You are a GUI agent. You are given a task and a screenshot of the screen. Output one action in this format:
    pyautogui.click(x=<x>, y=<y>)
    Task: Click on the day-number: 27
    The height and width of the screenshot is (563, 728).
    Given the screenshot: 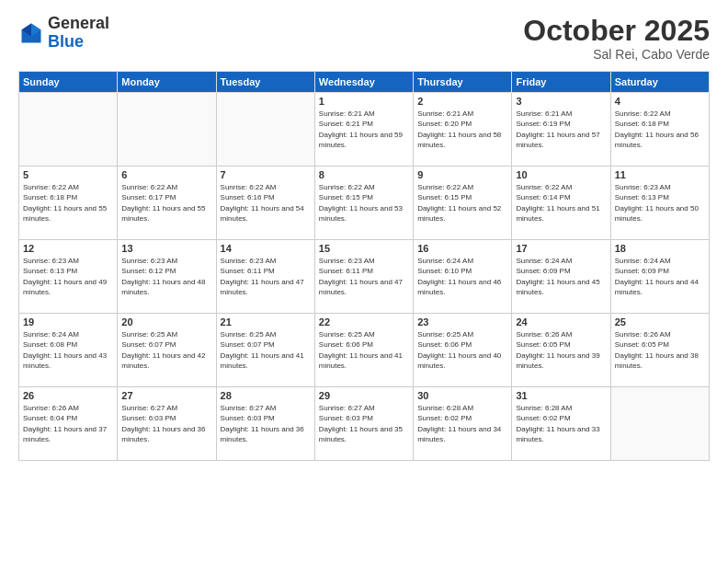 What is the action you would take?
    pyautogui.click(x=166, y=396)
    